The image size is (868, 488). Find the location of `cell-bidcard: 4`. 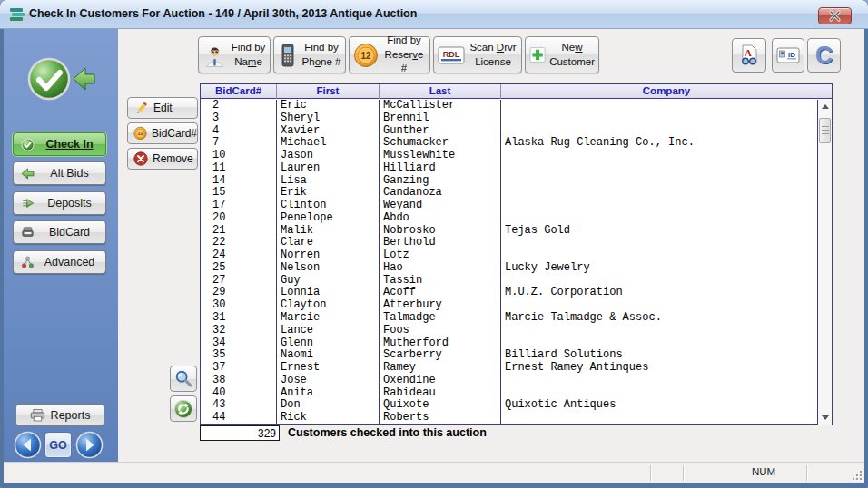

cell-bidcard: 4 is located at coordinates (239, 132).